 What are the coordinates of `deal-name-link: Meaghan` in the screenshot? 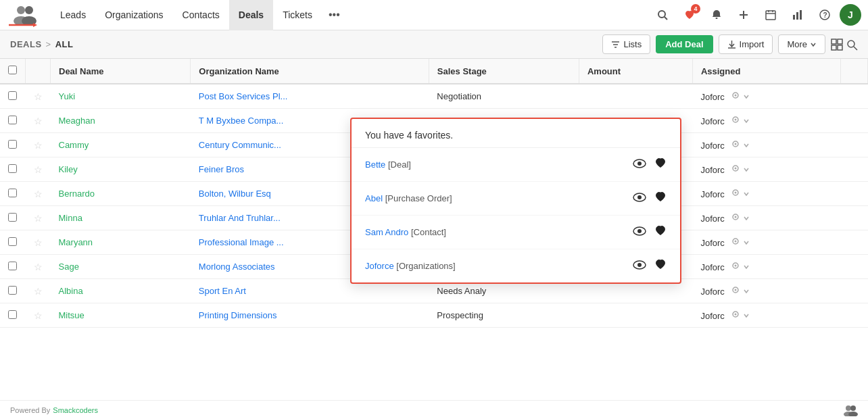 It's located at (77, 120).